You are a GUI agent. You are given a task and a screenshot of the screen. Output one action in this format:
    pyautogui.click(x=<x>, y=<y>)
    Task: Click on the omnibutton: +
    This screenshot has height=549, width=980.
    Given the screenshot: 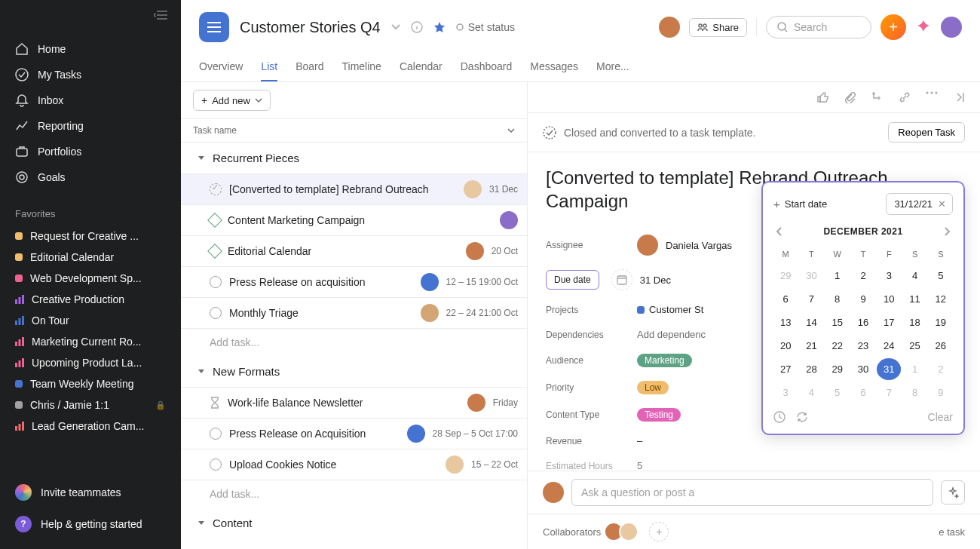 What is the action you would take?
    pyautogui.click(x=893, y=27)
    